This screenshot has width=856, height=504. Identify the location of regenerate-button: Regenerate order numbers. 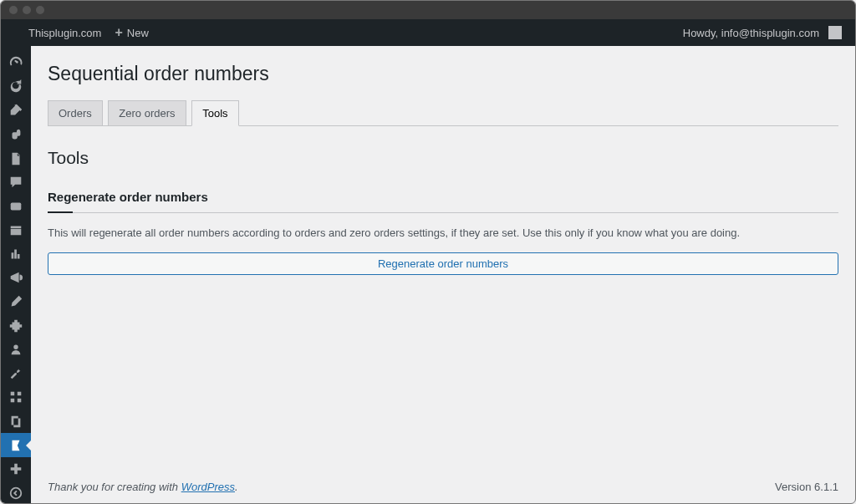
(443, 264).